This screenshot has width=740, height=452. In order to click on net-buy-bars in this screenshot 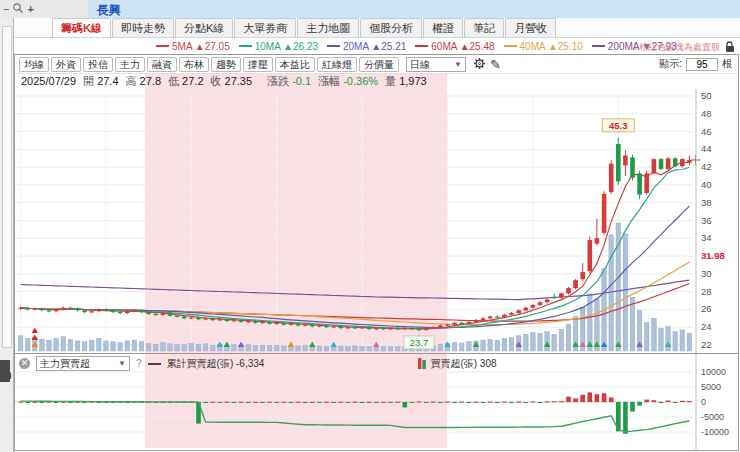, I will do `click(354, 412)`.